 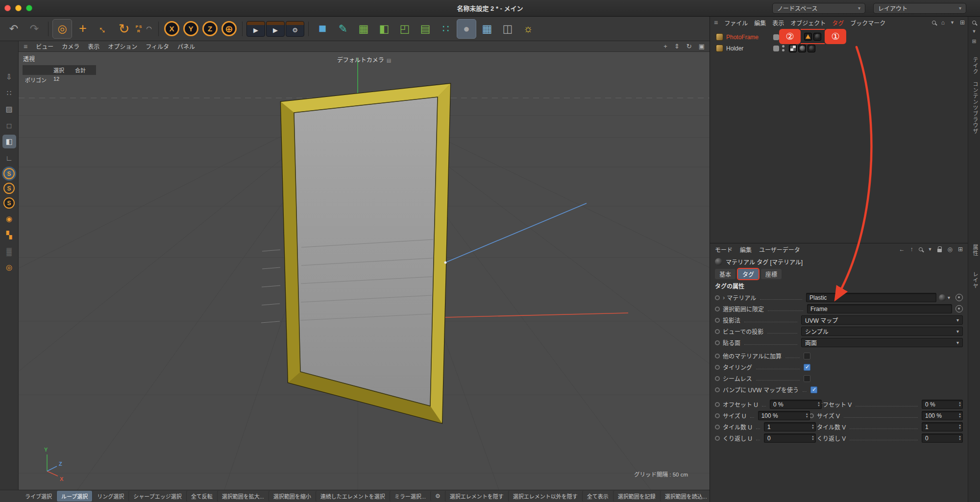 I want to click on bottom-toolbar-item: ミラー選択..., so click(x=410, y=496).